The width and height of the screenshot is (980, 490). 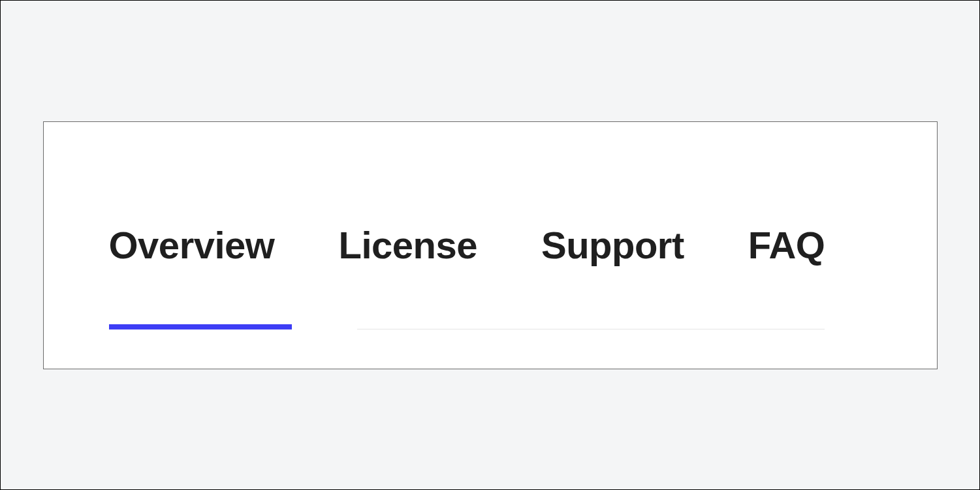 What do you see at coordinates (192, 245) in the screenshot?
I see `tab-overview: Overview` at bounding box center [192, 245].